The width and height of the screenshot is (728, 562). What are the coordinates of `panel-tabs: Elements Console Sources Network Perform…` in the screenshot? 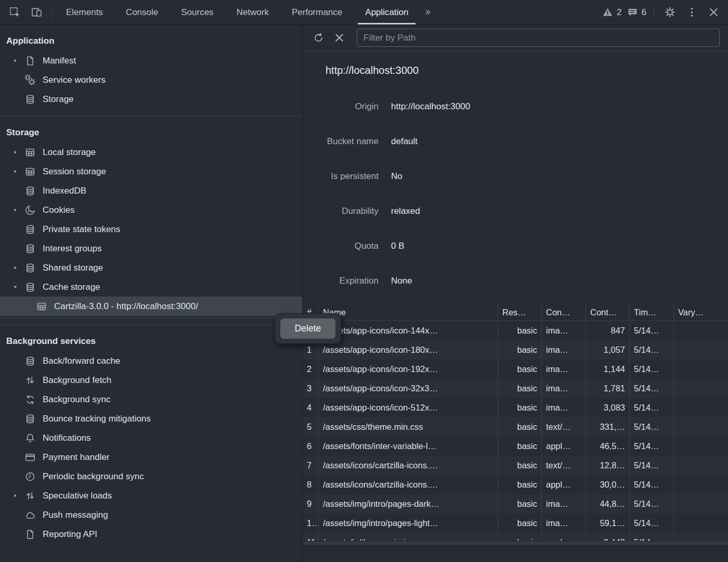 It's located at (237, 12).